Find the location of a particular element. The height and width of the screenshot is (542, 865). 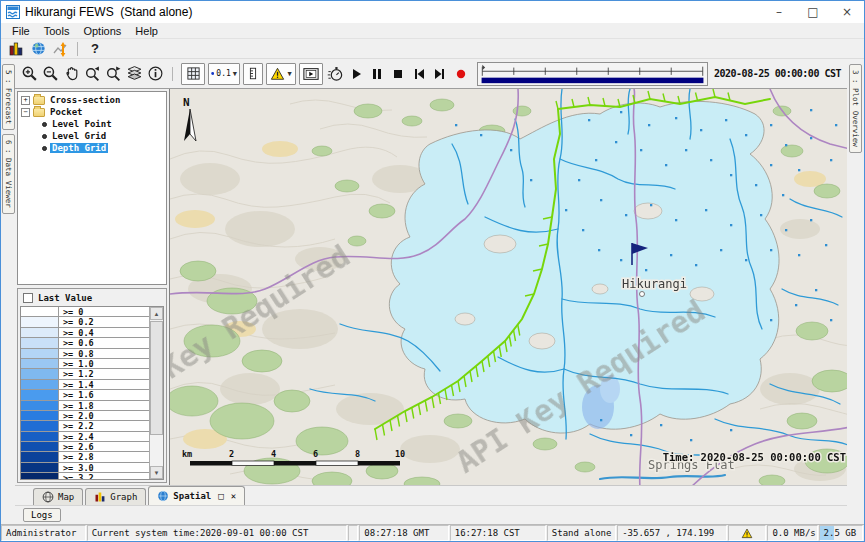

tab-graph: Graph is located at coordinates (116, 496).